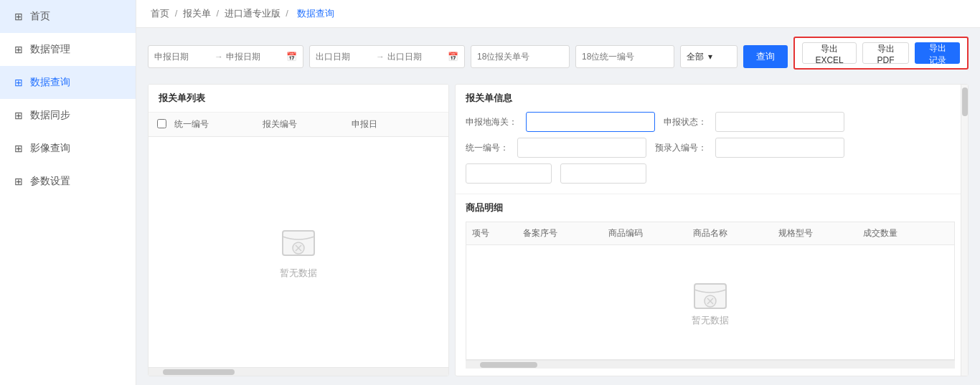 The height and width of the screenshot is (385, 980). What do you see at coordinates (625, 57) in the screenshot?
I see `unified-no-input` at bounding box center [625, 57].